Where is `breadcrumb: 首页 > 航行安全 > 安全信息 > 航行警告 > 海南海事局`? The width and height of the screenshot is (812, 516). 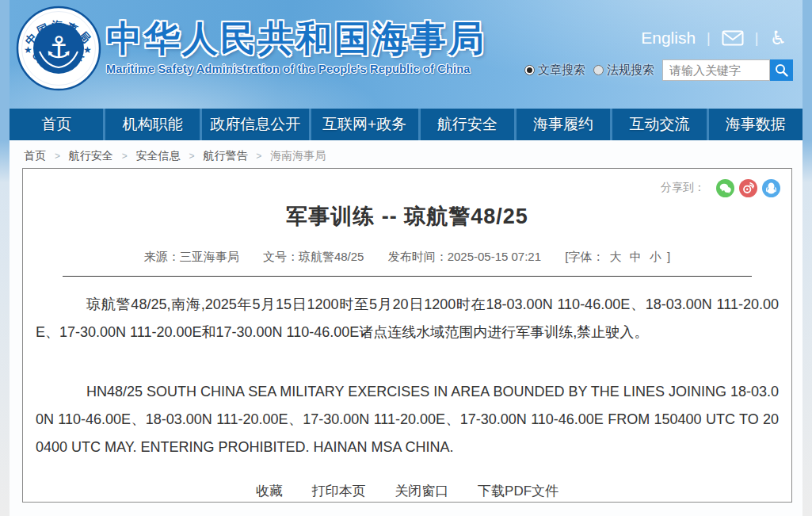
breadcrumb: 首页 > 航行安全 > 安全信息 > 航行警告 > 海南海事局 is located at coordinates (406, 154).